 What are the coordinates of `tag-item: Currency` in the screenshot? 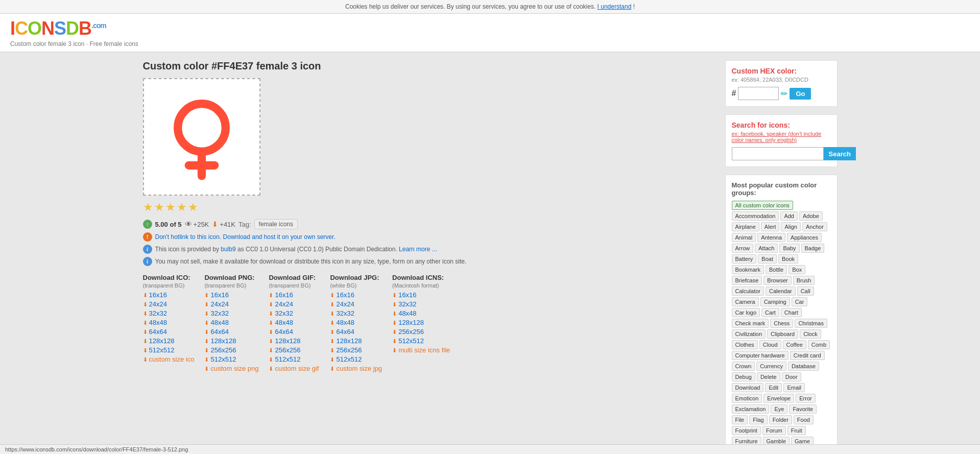 It's located at (771, 366).